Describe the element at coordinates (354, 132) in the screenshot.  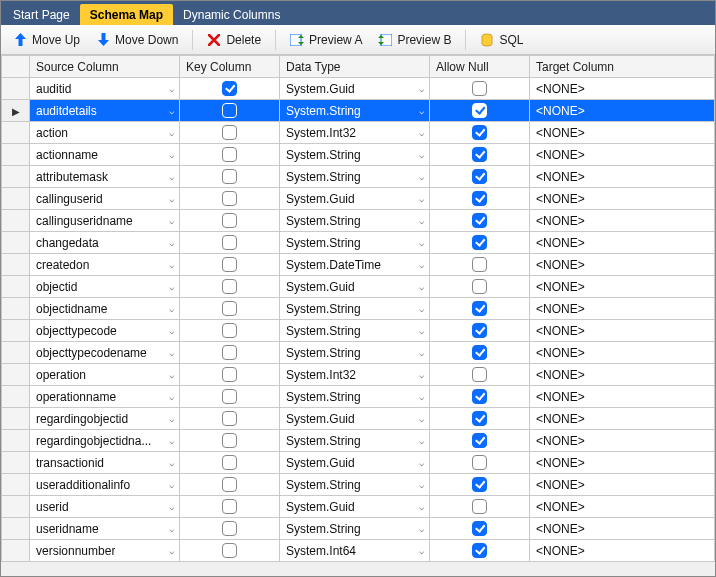
I see `datatype-cell: System.Int32⌵` at that location.